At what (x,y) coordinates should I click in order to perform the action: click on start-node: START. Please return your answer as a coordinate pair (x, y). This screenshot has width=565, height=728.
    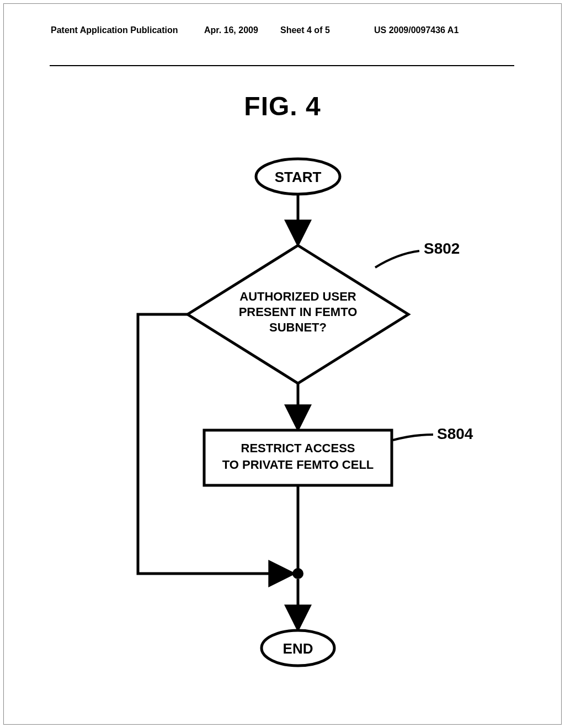
    Looking at the image, I should click on (298, 176).